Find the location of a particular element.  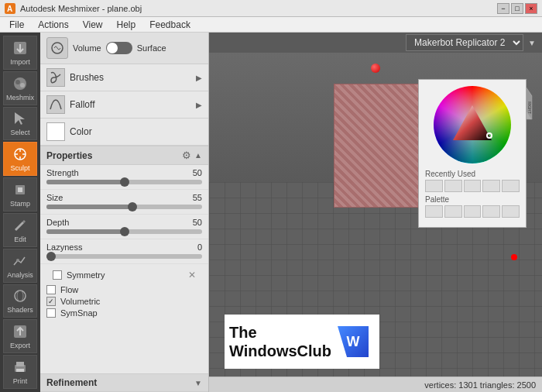

refinement-chevron-icon: ▼ is located at coordinates (198, 383).